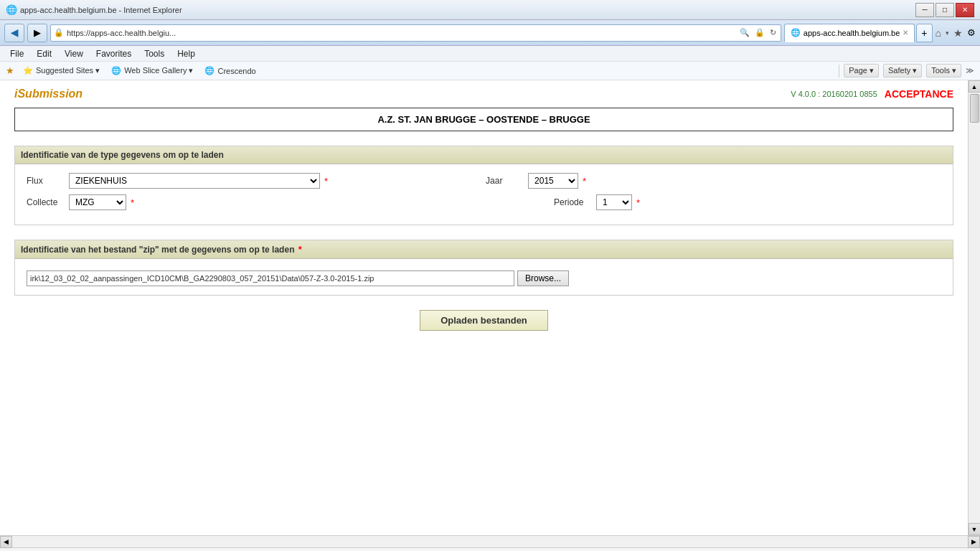  What do you see at coordinates (62, 70) in the screenshot?
I see `suggested-sites-link: ⭐ Suggested Sites ▾` at bounding box center [62, 70].